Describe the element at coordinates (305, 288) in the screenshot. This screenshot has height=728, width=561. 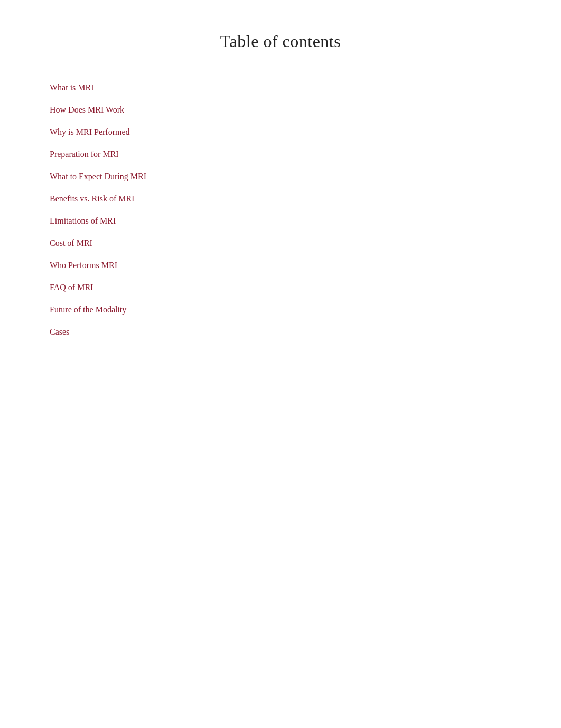
I see `toc-list-item: FAQ of MRI` at that location.